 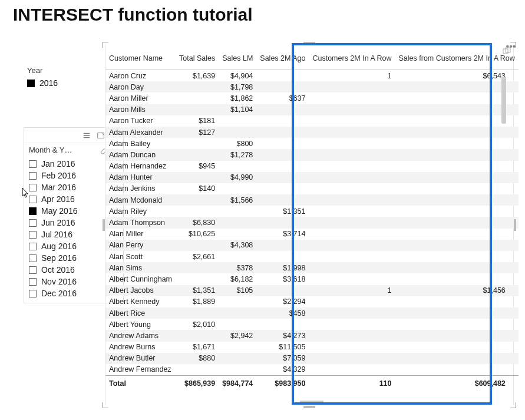 I want to click on table-row: Adam Hernandez$945, so click(x=312, y=166).